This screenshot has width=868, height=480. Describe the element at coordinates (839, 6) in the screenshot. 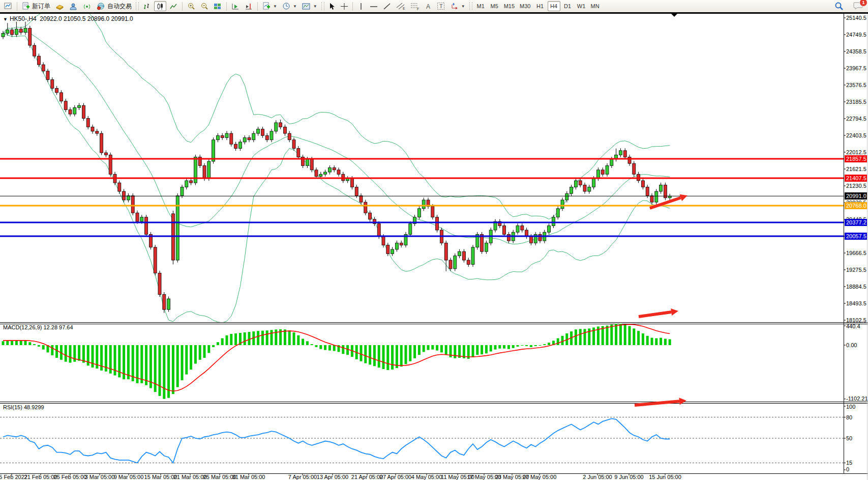

I see `search-icon` at that location.